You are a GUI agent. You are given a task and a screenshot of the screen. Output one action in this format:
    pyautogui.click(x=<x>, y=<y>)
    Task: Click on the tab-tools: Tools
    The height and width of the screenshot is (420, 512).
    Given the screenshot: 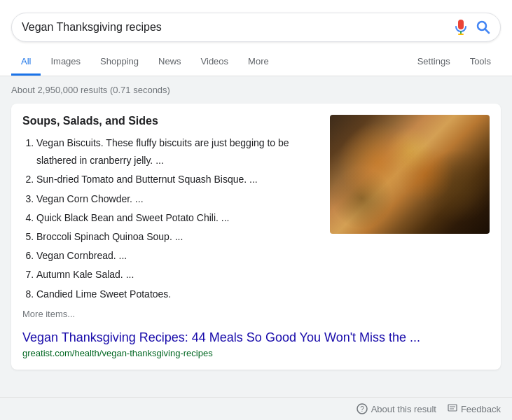 What is the action you would take?
    pyautogui.click(x=480, y=62)
    